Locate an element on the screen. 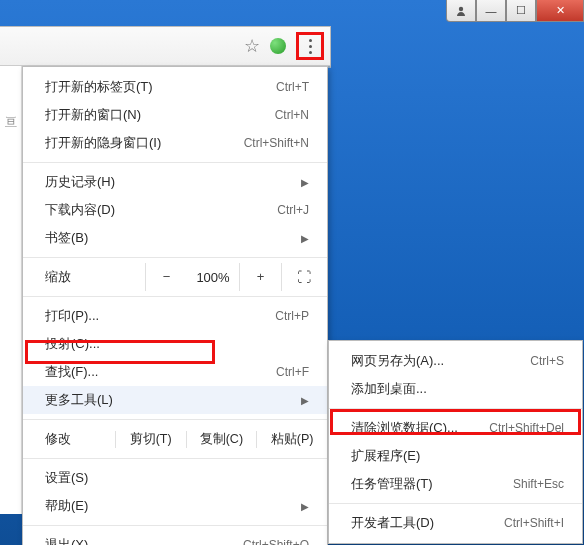 Image resolution: width=584 pixels, height=545 pixels. menu-item-accel: Ctrl+F is located at coordinates (292, 372).